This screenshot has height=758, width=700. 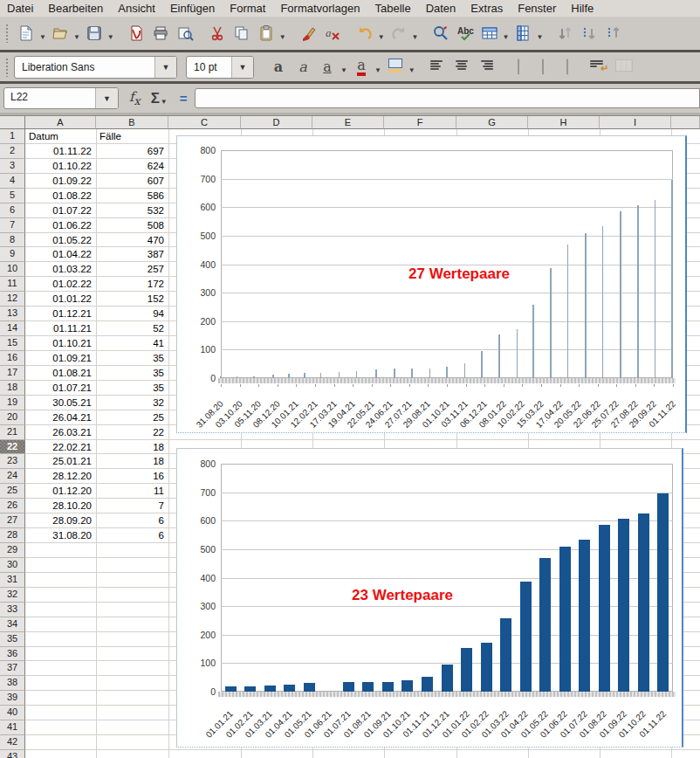 I want to click on row-header-4: 4, so click(x=12, y=182).